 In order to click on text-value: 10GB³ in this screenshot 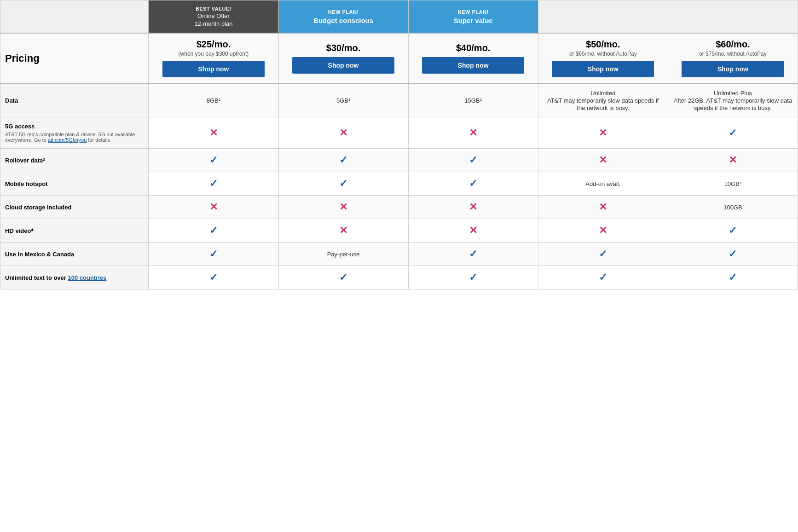, I will do `click(733, 184)`.